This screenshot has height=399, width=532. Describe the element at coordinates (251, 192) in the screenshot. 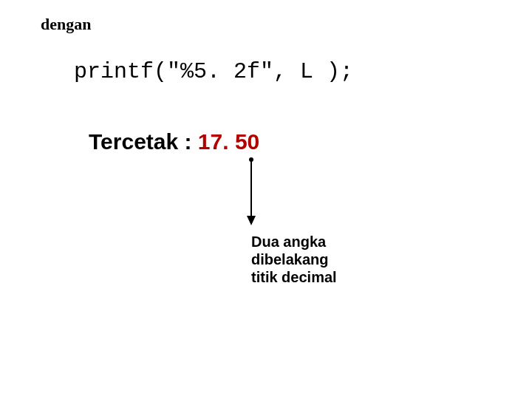

I see `annotation-arrow` at that location.